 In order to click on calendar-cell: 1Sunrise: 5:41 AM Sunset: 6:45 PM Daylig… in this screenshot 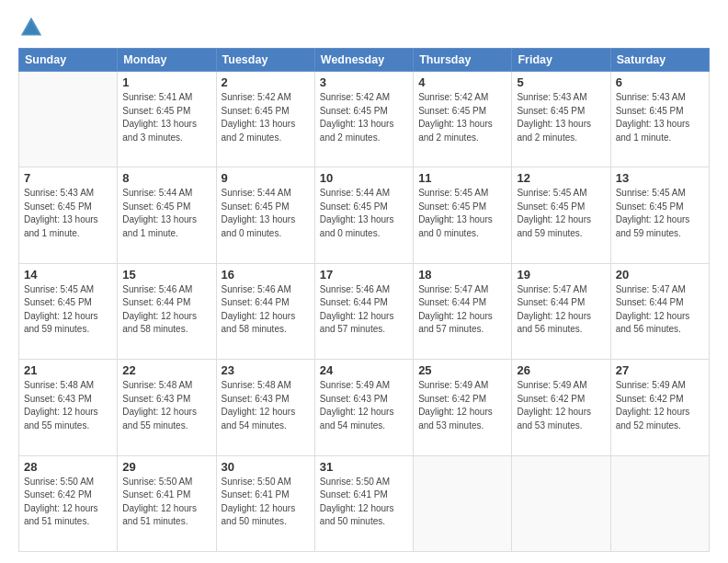, I will do `click(167, 120)`.